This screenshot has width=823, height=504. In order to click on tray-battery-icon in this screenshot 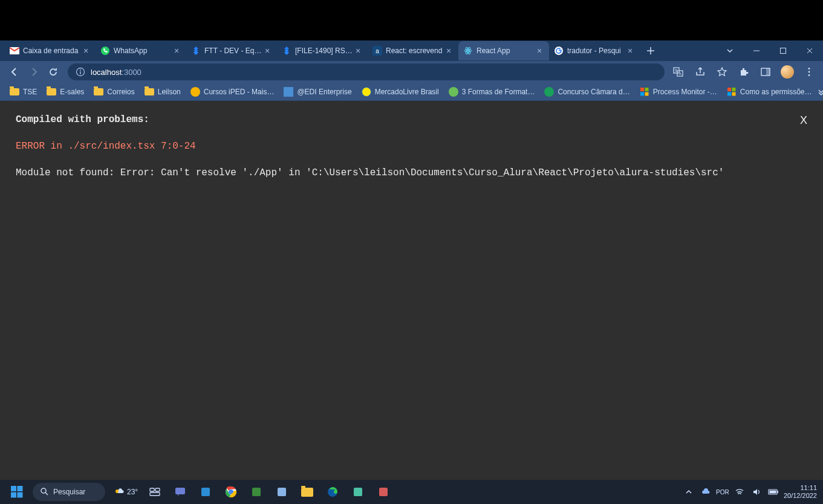, I will do `click(773, 492)`.